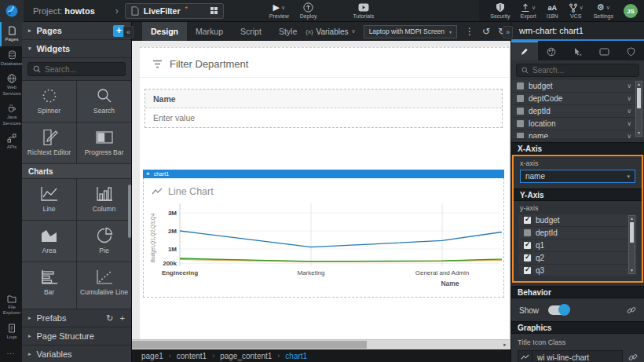  What do you see at coordinates (130, 211) in the screenshot?
I see `left-panel-scrollbar` at bounding box center [130, 211].